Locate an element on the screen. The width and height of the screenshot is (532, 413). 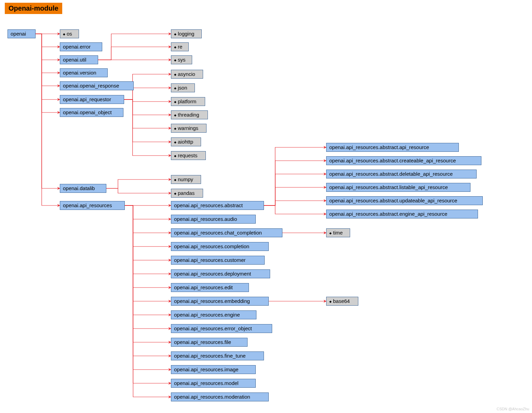
node-label: numpy is located at coordinates (185, 179).